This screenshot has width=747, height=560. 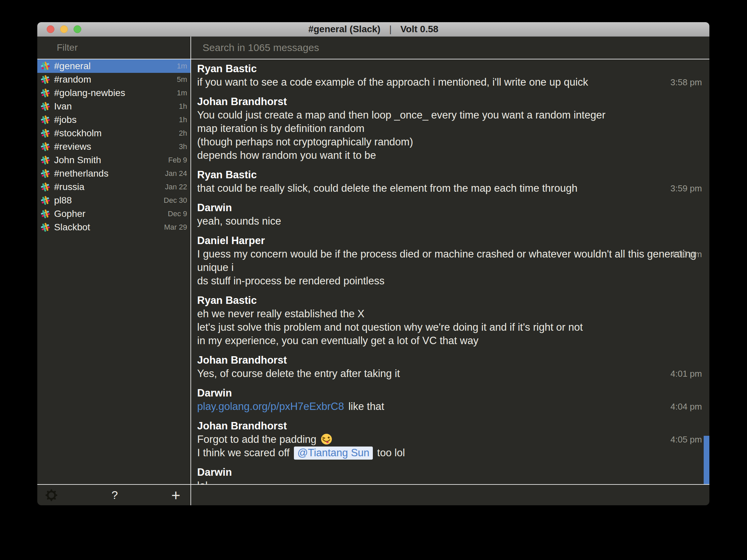 What do you see at coordinates (109, 187) in the screenshot?
I see `channel-label: #russia` at bounding box center [109, 187].